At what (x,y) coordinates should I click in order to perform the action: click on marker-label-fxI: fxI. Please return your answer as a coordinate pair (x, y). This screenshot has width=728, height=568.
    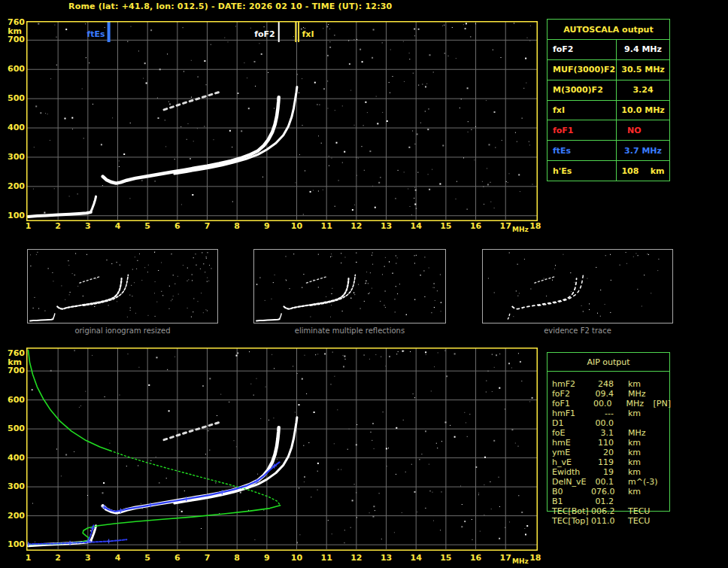
    Looking at the image, I should click on (308, 35).